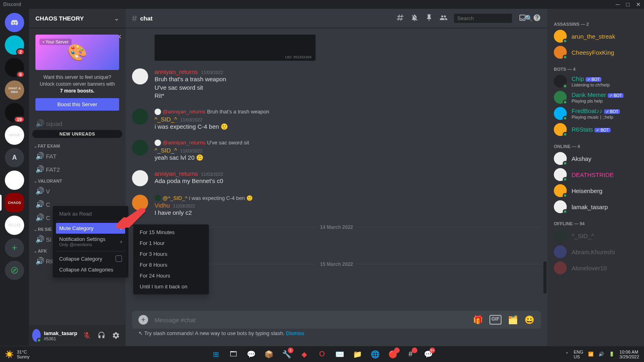  What do you see at coordinates (596, 36) in the screenshot?
I see `member-item: arun_the_streak` at bounding box center [596, 36].